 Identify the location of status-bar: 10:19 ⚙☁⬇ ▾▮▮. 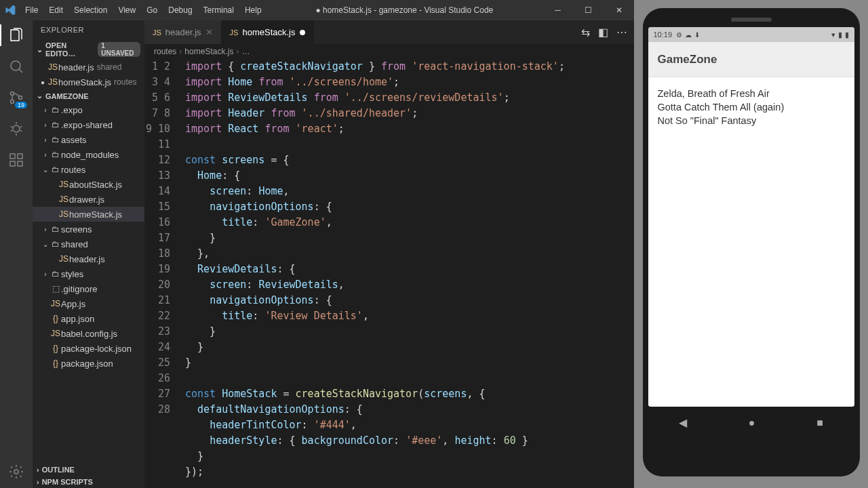
(751, 35).